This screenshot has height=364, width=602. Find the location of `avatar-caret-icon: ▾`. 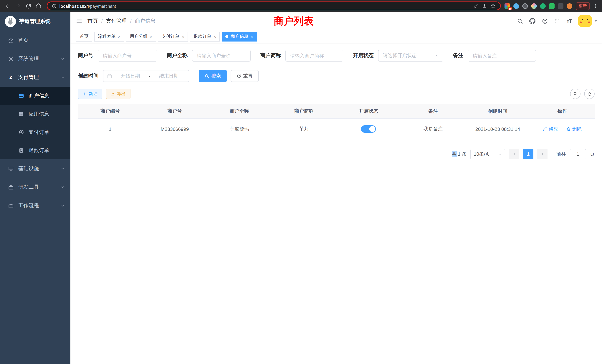

avatar-caret-icon: ▾ is located at coordinates (596, 21).